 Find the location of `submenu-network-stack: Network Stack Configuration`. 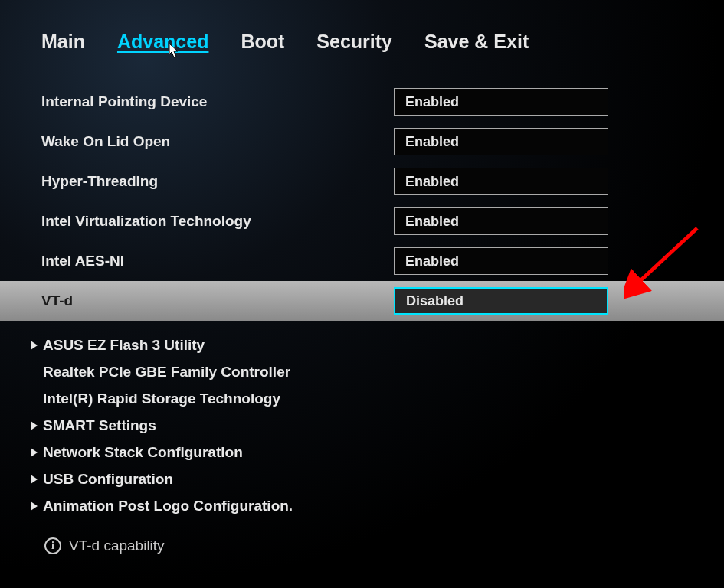

submenu-network-stack: Network Stack Configuration is located at coordinates (362, 452).